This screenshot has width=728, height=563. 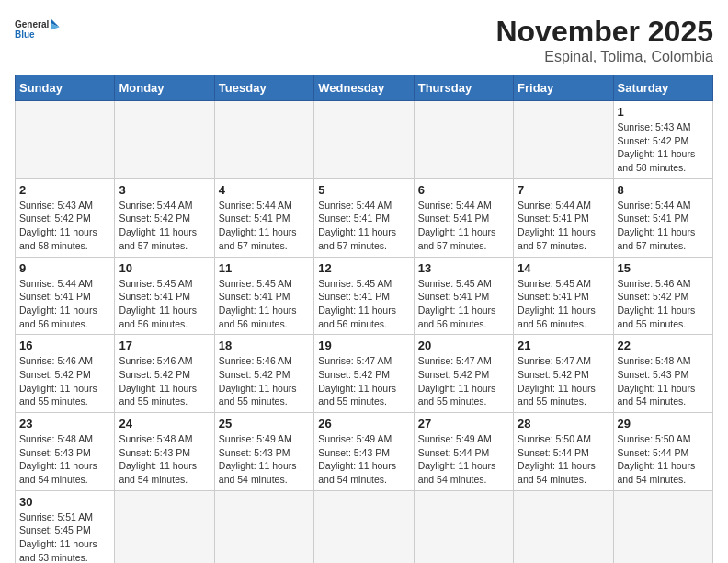 I want to click on day-number: 9, so click(x=64, y=269).